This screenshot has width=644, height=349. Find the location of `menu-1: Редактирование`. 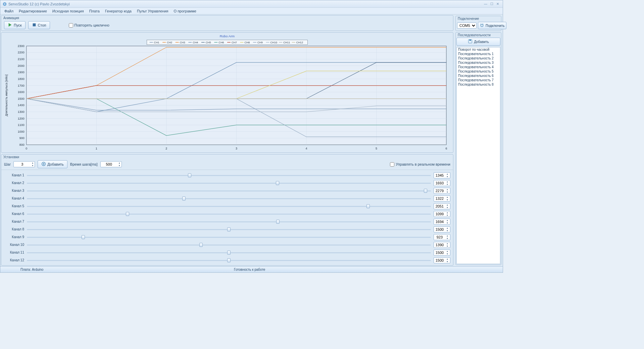

menu-1: Редактирование is located at coordinates (33, 11).